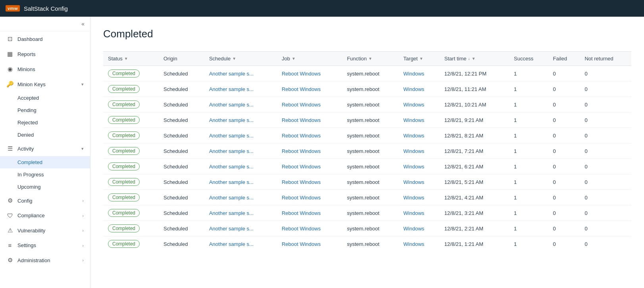 This screenshot has width=644, height=288. Describe the element at coordinates (45, 110) in the screenshot. I see `sidebar-sub-item-pending: Pending` at that location.